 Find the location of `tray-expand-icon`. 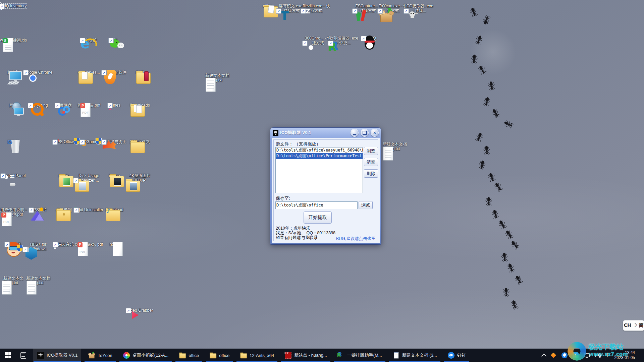

tray-expand-icon is located at coordinates (544, 356).